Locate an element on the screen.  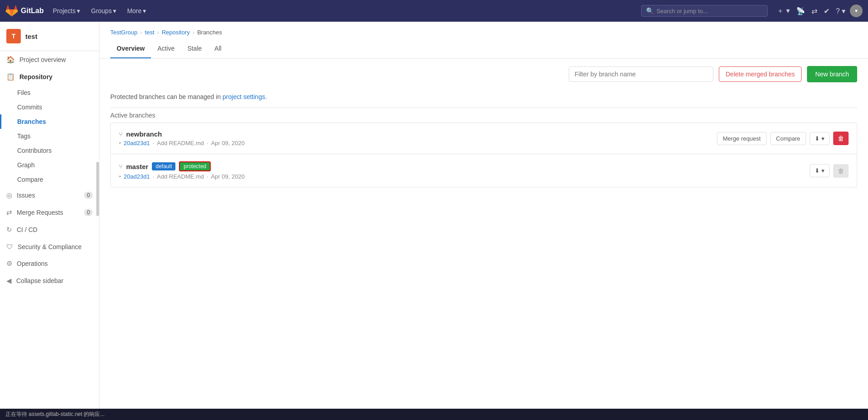
breadcrumb-branches: Branches is located at coordinates (210, 33).